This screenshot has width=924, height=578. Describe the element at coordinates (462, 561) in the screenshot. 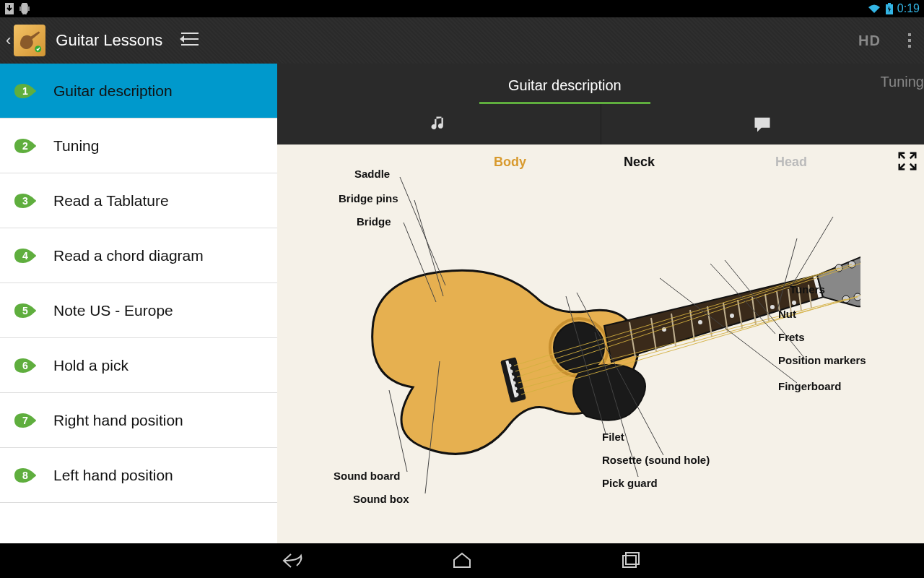

I see `system-nav-bar` at that location.